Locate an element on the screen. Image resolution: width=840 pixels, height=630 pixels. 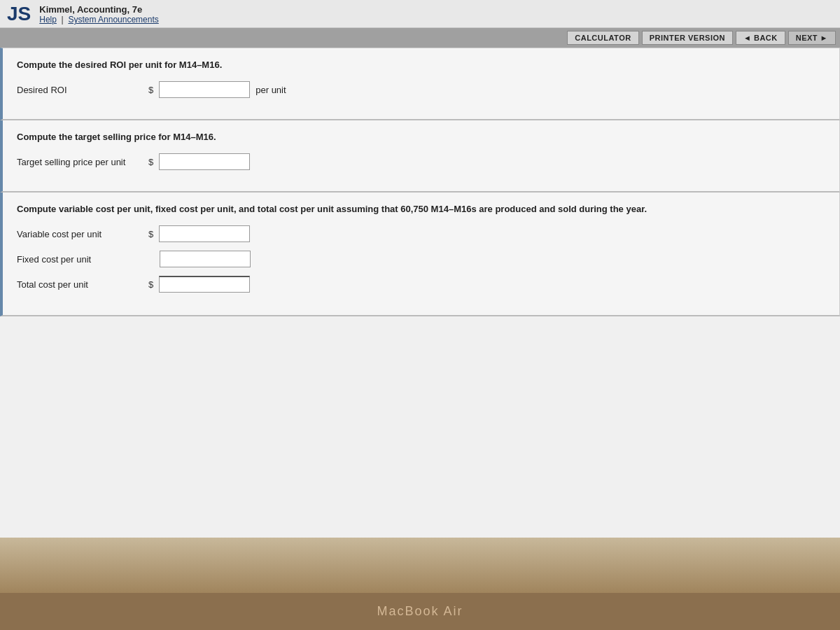
section-1: Compute the desired ROI per unit for M14… is located at coordinates (420, 84).